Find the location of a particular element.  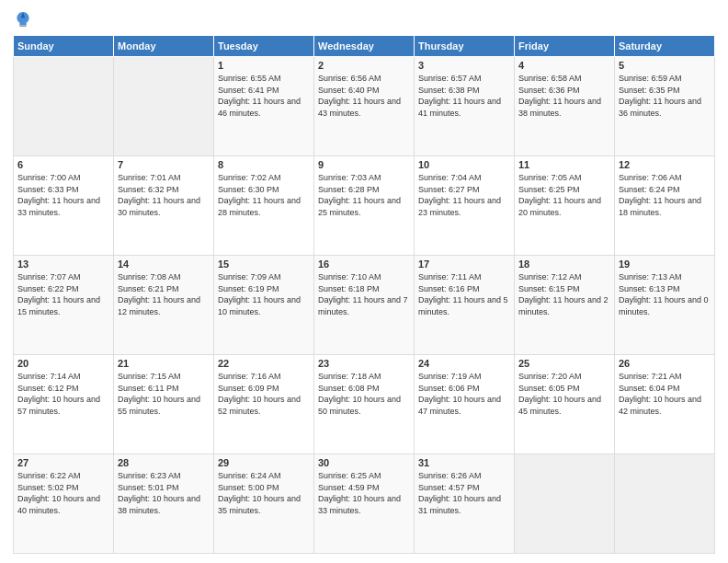

cell-details: Sunrise: 7:16 AMSunset: 6:09 PMDaylight:… is located at coordinates (264, 394).